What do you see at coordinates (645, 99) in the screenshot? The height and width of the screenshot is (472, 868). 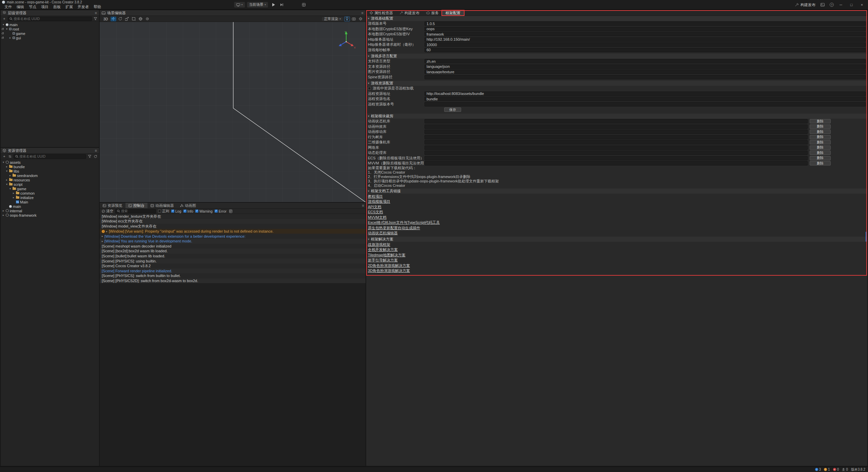 I see `remote-bundle-input` at bounding box center [645, 99].